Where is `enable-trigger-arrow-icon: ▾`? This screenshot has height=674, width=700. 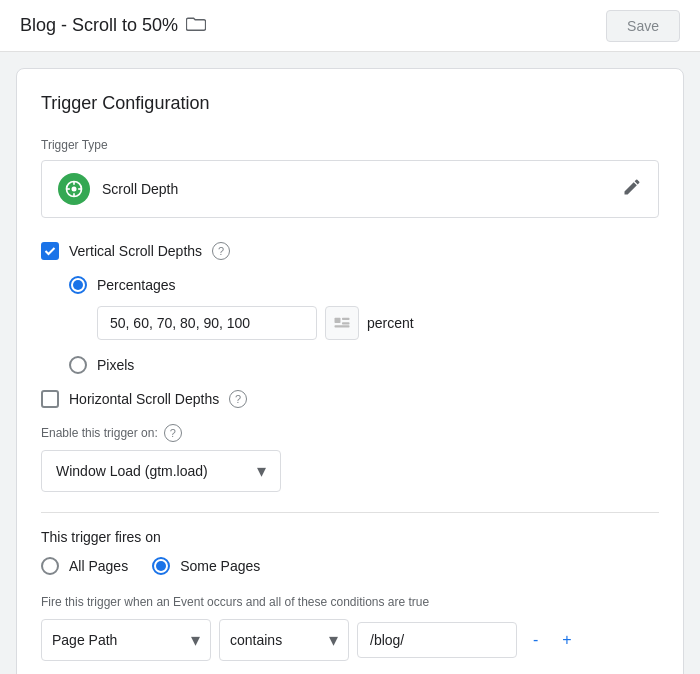 enable-trigger-arrow-icon: ▾ is located at coordinates (262, 471).